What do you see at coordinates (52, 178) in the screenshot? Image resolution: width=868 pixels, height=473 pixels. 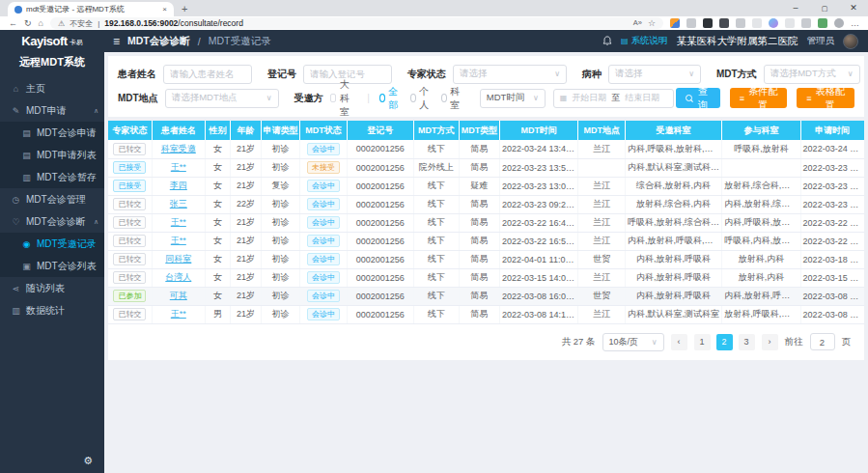 I see `sidebar-item-MDT会诊暂存: ▥MDT会诊暂存` at bounding box center [52, 178].